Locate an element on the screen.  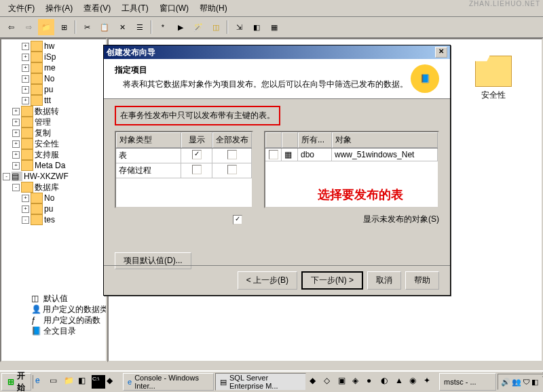
col-header: 所有... is located at coordinates (315, 140).